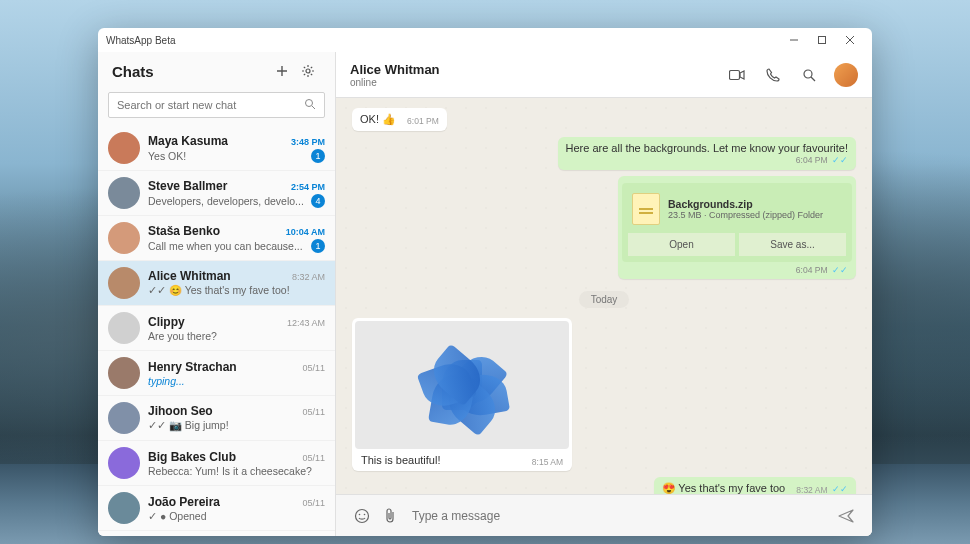 This screenshot has height=544, width=970. I want to click on settings-button, so click(308, 71).